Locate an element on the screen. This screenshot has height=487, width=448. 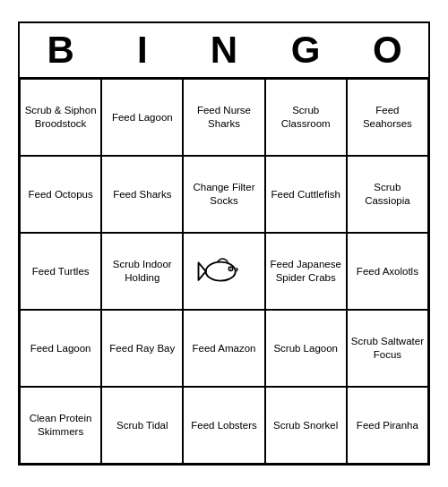
bingo-cell-16: Feed Ray Bay is located at coordinates (142, 348).